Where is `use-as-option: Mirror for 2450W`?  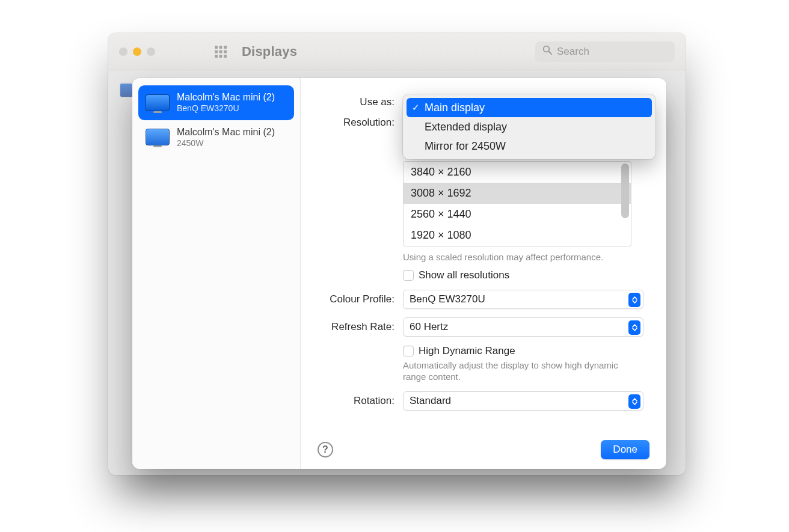
use-as-option: Mirror for 2450W is located at coordinates (529, 146).